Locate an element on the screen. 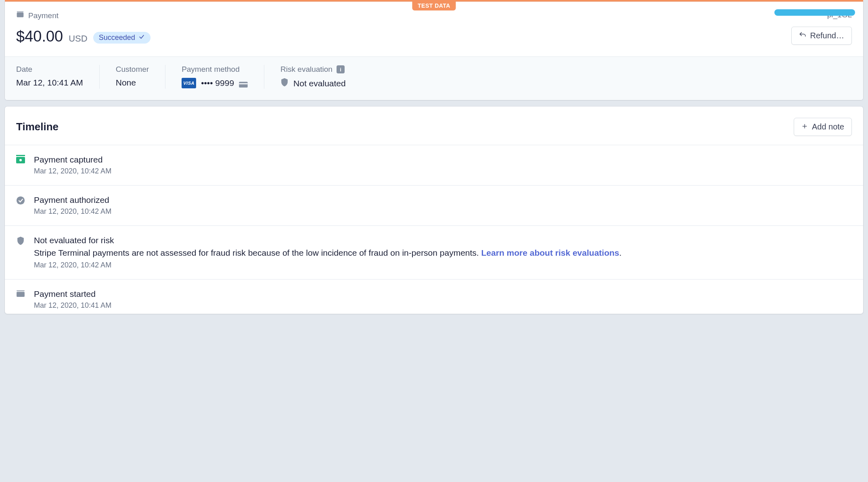  info-icon: i is located at coordinates (341, 69).